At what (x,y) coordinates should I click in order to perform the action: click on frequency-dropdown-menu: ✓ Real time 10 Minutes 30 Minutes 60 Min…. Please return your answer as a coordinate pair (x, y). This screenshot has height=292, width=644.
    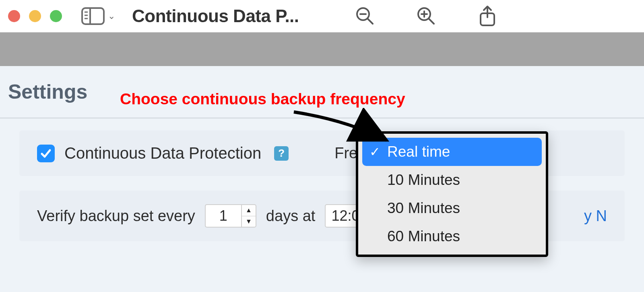
    Looking at the image, I should click on (452, 194).